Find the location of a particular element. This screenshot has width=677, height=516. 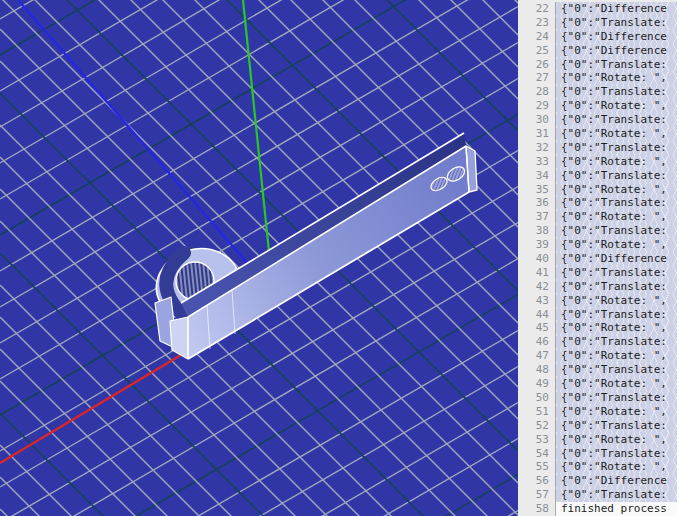

log-line-number: 31 is located at coordinates (536, 134).